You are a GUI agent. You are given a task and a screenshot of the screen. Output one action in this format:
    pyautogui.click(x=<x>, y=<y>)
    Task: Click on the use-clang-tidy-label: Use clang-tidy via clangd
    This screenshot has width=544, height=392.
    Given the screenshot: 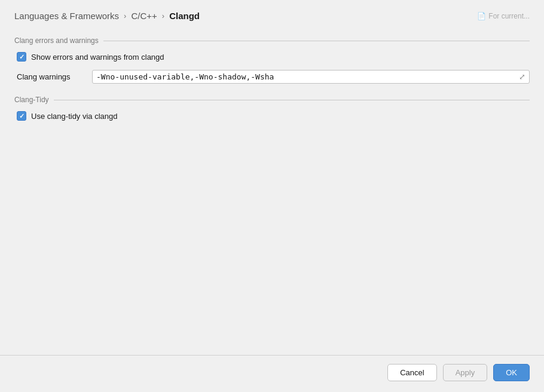 What is the action you would take?
    pyautogui.click(x=74, y=116)
    